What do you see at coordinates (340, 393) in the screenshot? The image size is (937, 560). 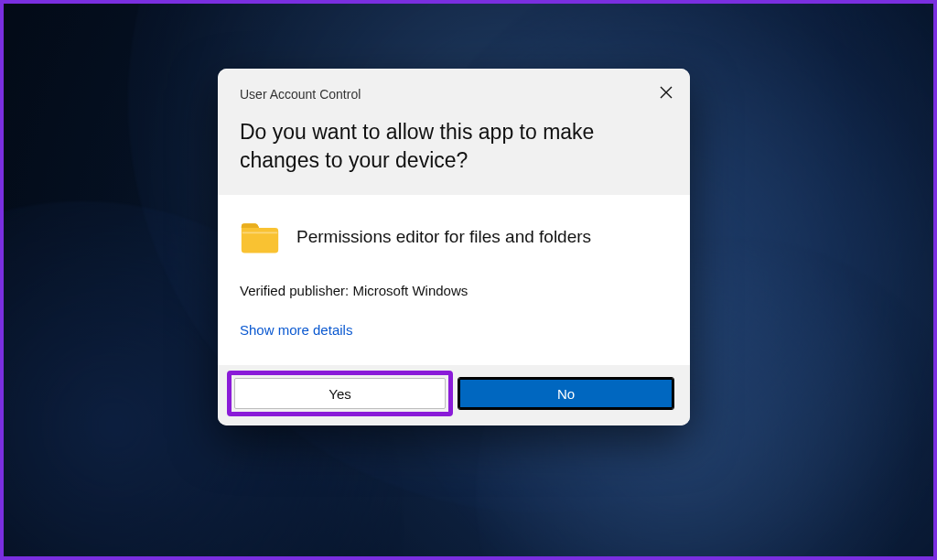 I see `yes-button: Yes` at bounding box center [340, 393].